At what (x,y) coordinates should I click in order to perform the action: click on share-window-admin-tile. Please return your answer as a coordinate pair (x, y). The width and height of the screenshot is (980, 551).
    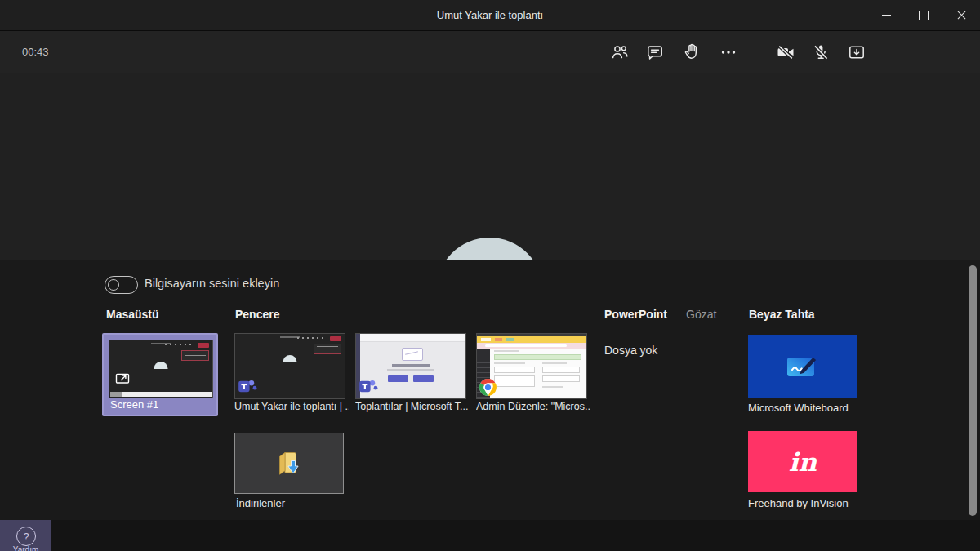
    Looking at the image, I should click on (532, 366).